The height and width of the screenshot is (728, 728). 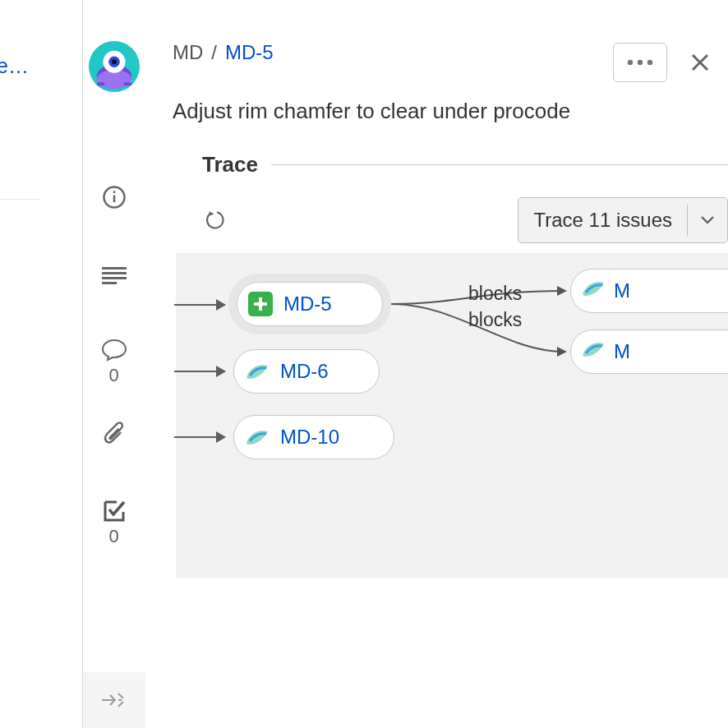 What do you see at coordinates (114, 434) in the screenshot?
I see `attachment-icon` at bounding box center [114, 434].